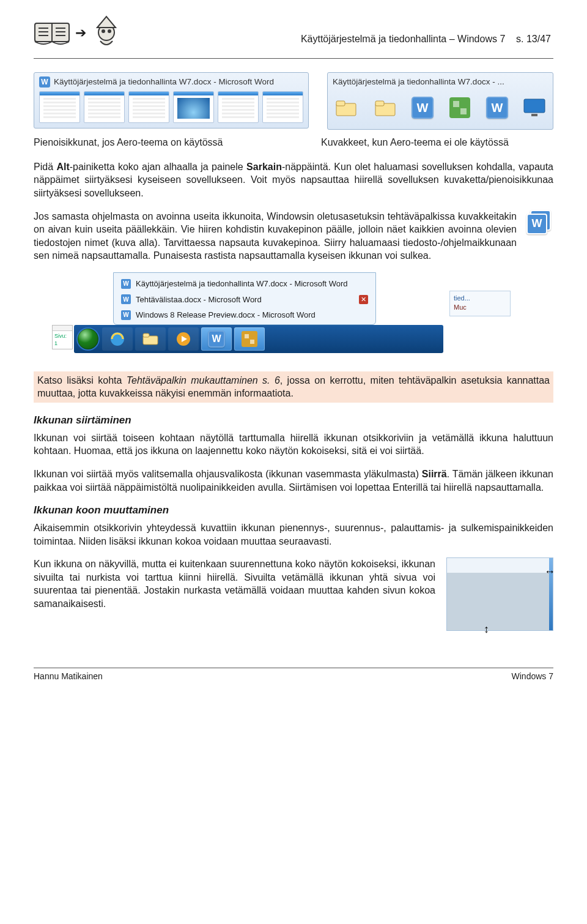 This screenshot has width=587, height=924. Describe the element at coordinates (294, 236) in the screenshot. I see `paragraph-stacked: Jos samasta ohjelmasta on avoinna useita…` at that location.